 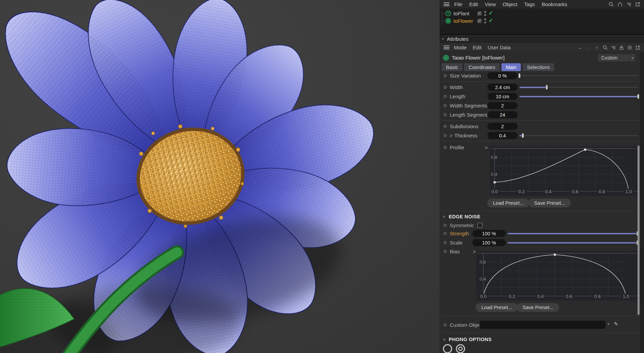 What do you see at coordinates (448, 349) in the screenshot?
I see `rotate-tool-icon` at bounding box center [448, 349].